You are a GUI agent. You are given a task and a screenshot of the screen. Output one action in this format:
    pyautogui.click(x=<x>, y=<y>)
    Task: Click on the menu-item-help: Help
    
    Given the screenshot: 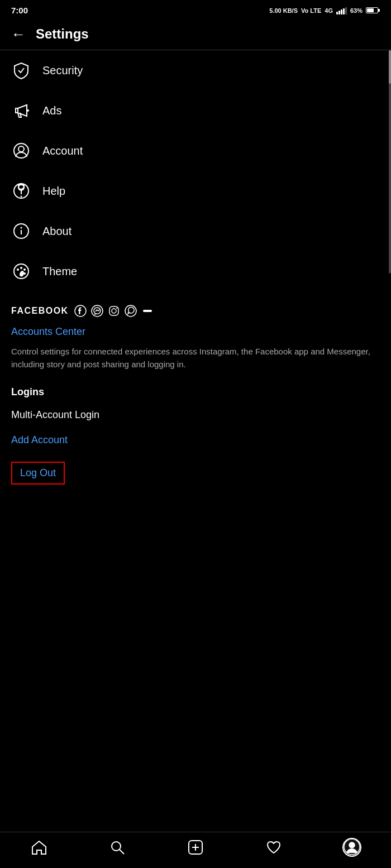 What is the action you would take?
    pyautogui.click(x=196, y=191)
    